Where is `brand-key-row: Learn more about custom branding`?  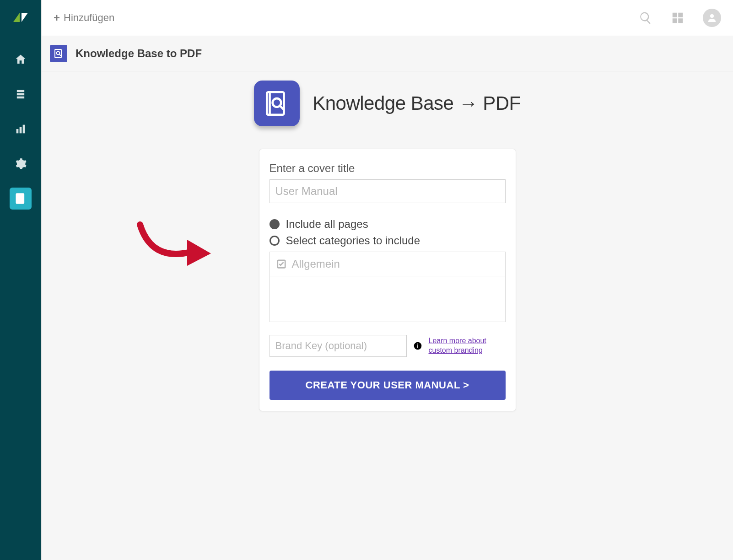
brand-key-row: Learn more about custom branding is located at coordinates (388, 346).